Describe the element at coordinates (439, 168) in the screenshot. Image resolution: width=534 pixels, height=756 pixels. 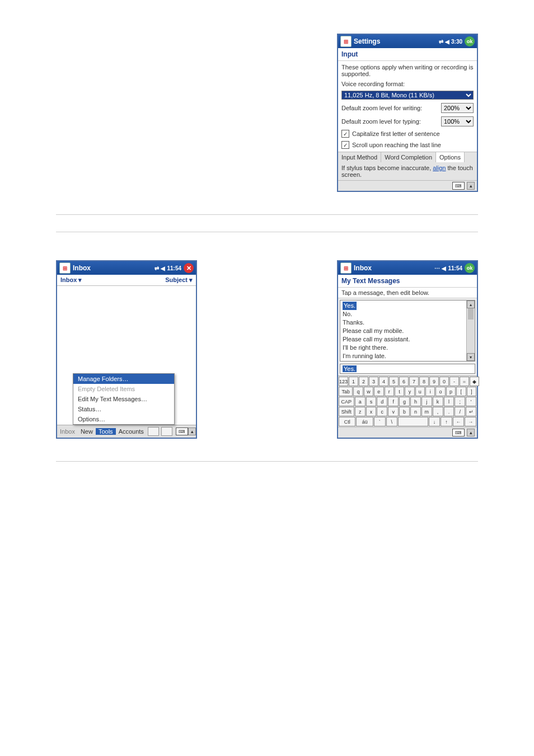
I see `align-link: align` at that location.